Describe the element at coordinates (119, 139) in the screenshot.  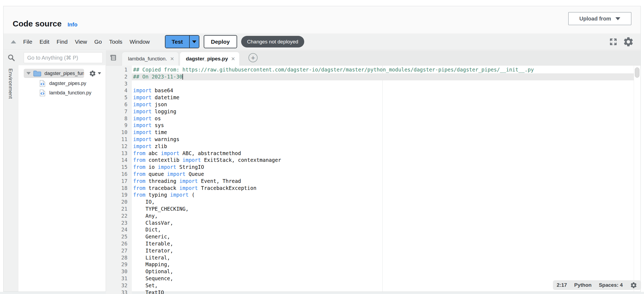
I see `line-number: 11` at that location.